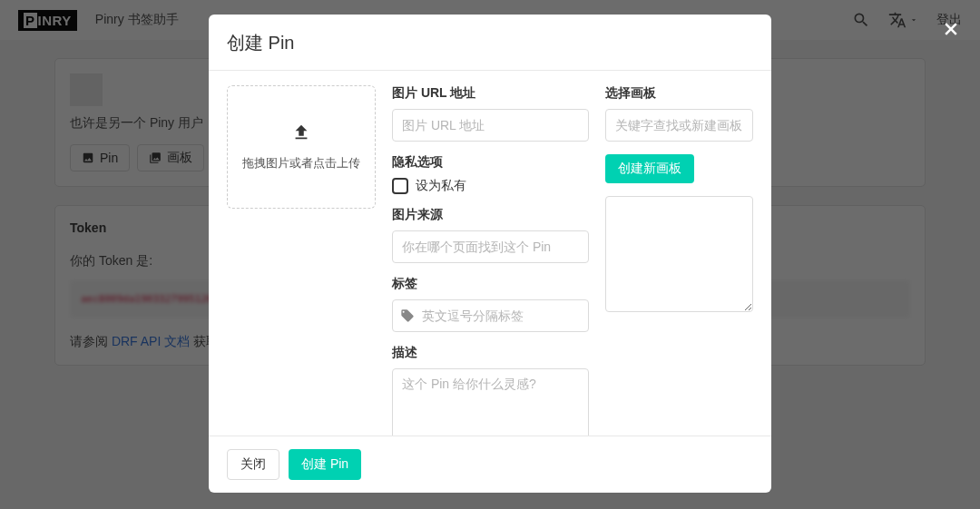 The height and width of the screenshot is (509, 980). What do you see at coordinates (301, 147) in the screenshot?
I see `upload-dropzone: 拖拽图片或者点击上传` at bounding box center [301, 147].